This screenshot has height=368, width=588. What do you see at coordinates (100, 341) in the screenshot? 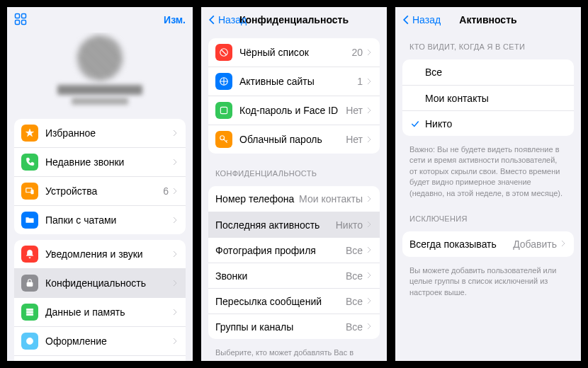
I see `list-item: Оформление` at bounding box center [100, 341].